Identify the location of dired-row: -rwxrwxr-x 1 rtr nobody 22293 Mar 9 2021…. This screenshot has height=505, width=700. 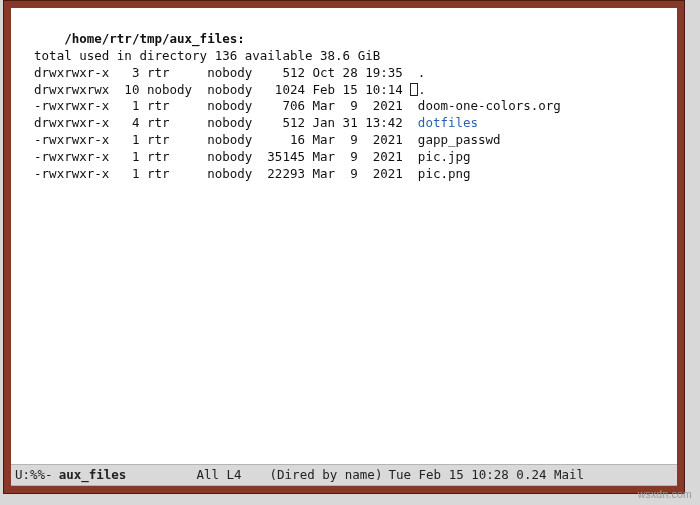
(344, 174).